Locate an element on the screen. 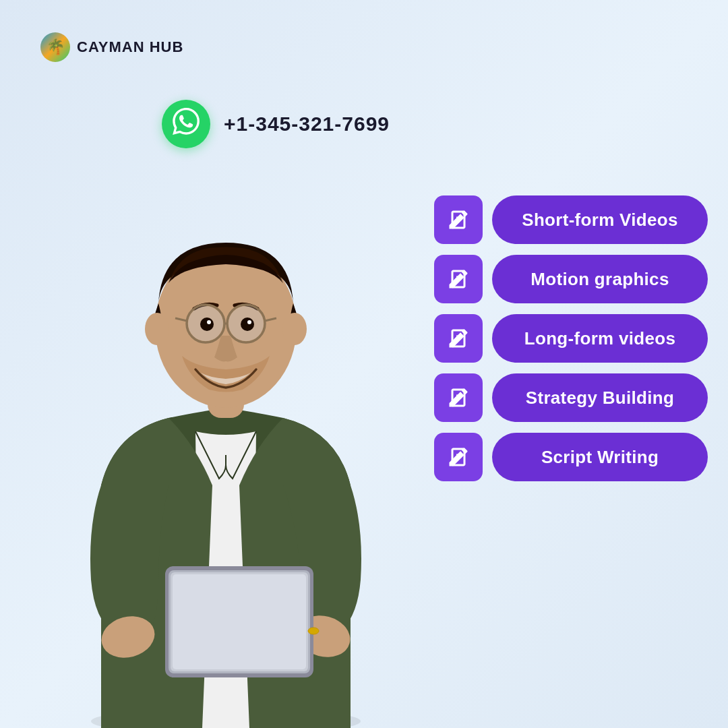  service-icon-short-form-videos is located at coordinates (458, 220).